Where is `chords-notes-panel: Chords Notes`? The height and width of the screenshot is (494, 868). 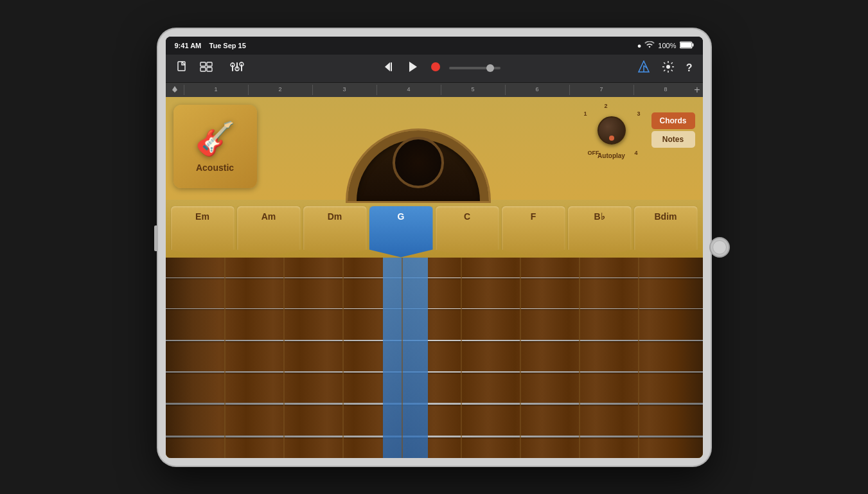 chords-notes-panel: Chords Notes is located at coordinates (673, 126).